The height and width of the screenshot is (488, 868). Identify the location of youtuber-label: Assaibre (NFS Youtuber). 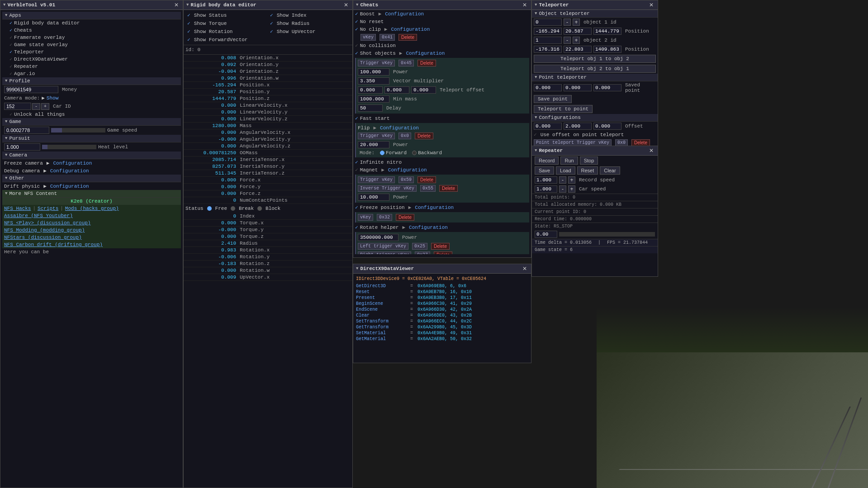
(38, 216).